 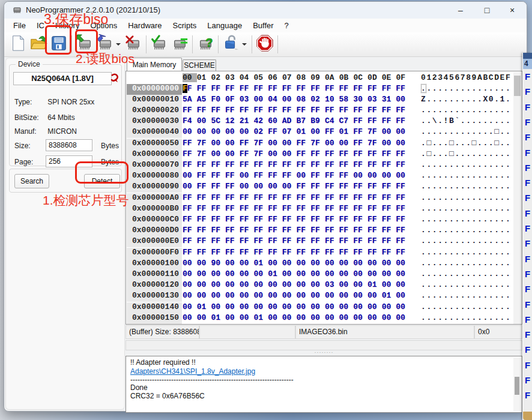 What do you see at coordinates (518, 86) in the screenshot?
I see `hex-scrollbar-thumb` at bounding box center [518, 86].